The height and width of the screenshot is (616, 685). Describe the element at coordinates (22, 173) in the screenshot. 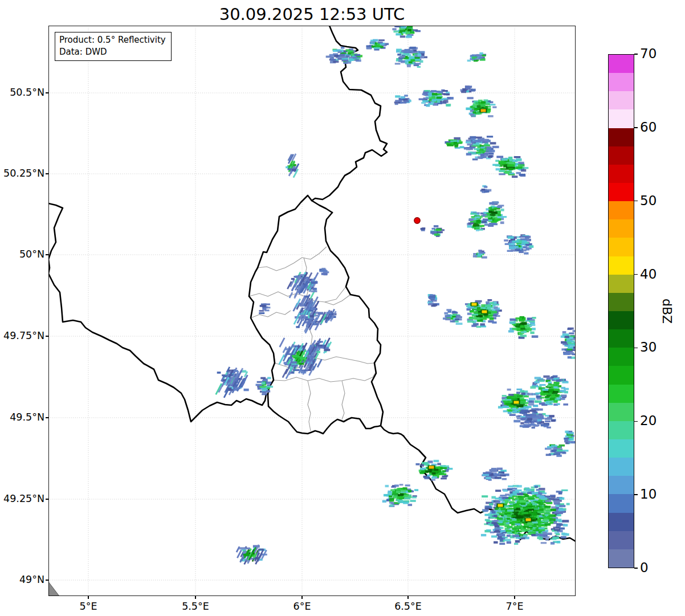

I see `y-tick-label: 50.25°N` at that location.